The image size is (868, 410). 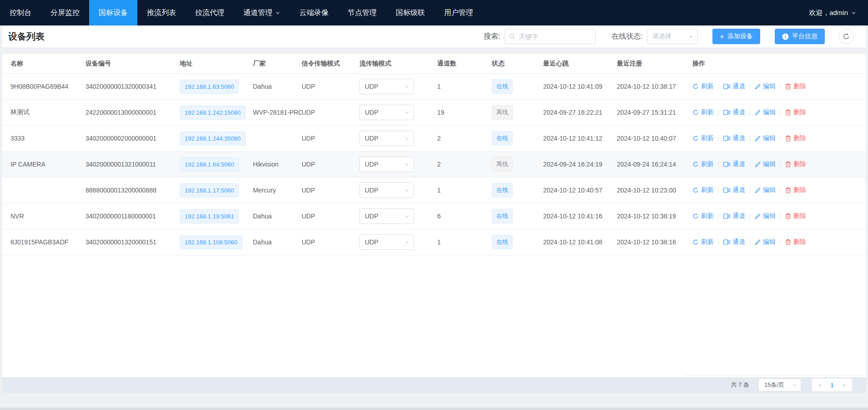 I want to click on device-id-cell: 88880000013200000888, so click(x=133, y=190).